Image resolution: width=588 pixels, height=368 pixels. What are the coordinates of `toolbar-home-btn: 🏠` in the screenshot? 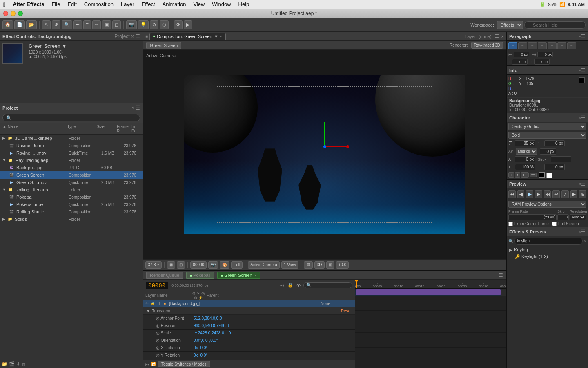 It's located at (8, 25).